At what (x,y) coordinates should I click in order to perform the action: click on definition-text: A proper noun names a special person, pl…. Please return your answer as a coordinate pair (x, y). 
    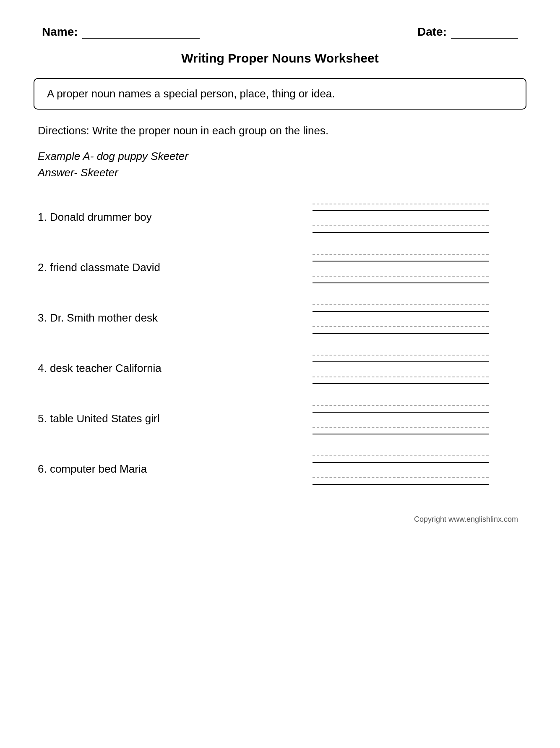
    Looking at the image, I should click on (191, 94).